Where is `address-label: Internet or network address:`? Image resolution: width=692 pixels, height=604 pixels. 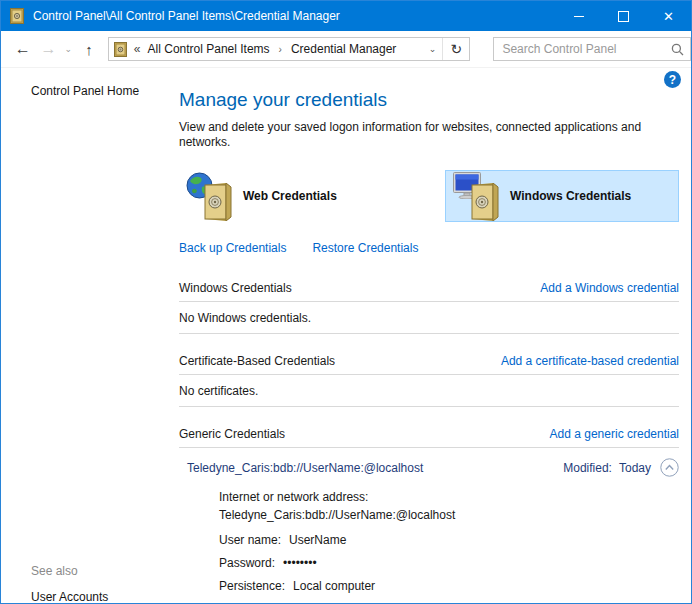
address-label: Internet or network address: is located at coordinates (449, 497).